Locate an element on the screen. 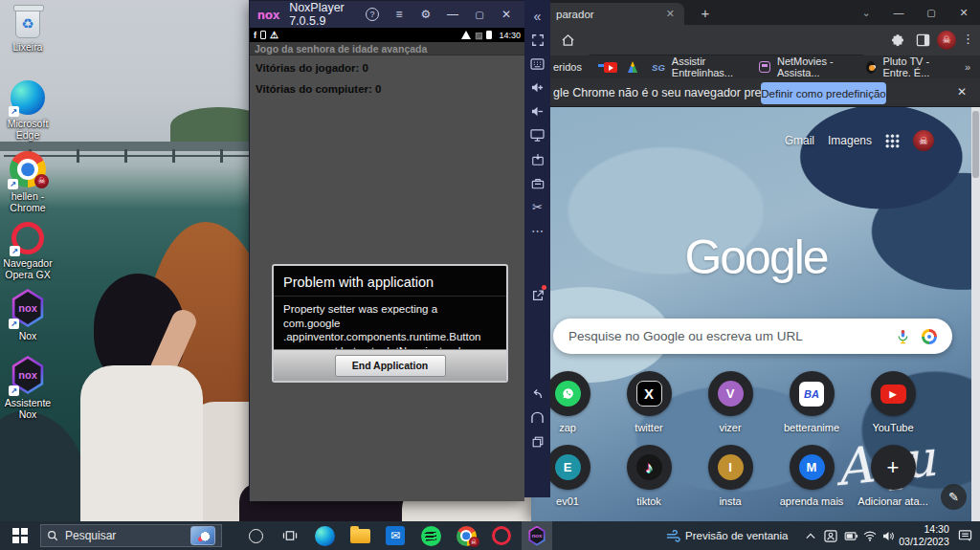  battery-status-icon is located at coordinates (489, 34).